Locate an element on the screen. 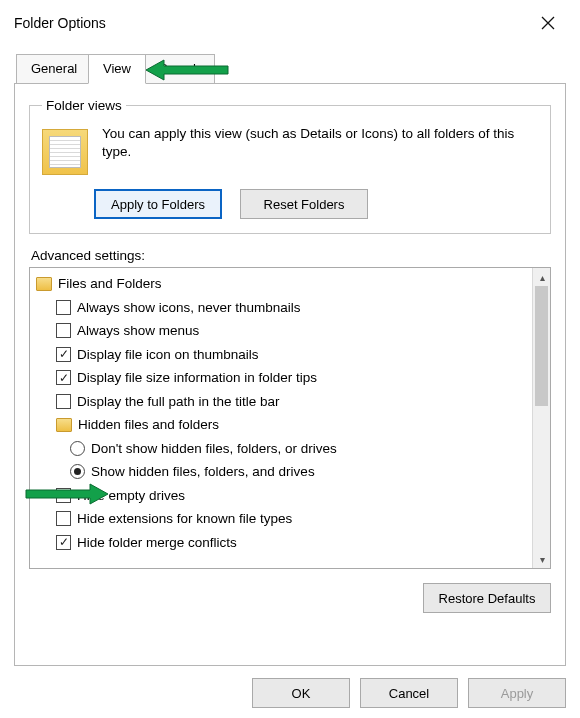 The image size is (580, 718). tab-general: General is located at coordinates (54, 69).